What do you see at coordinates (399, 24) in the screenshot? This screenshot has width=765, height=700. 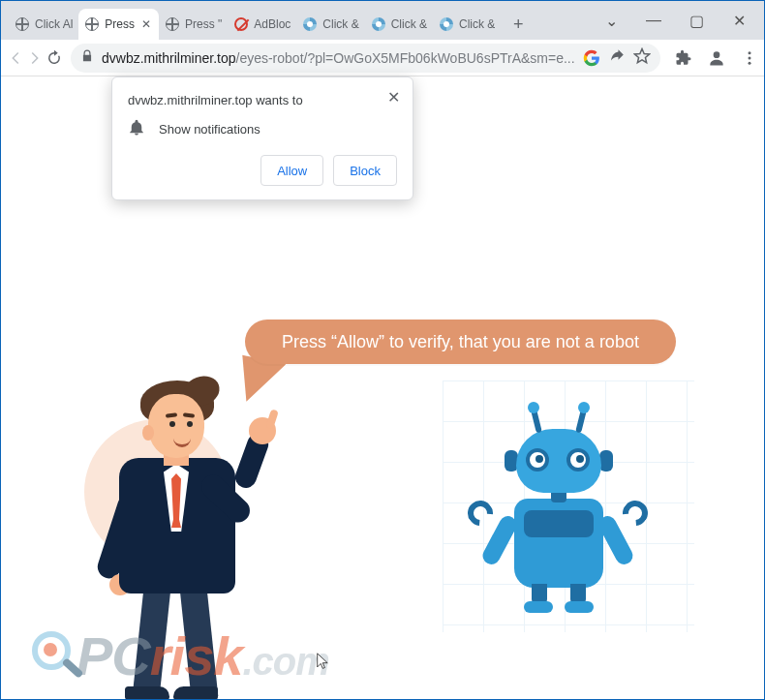 I see `tab-5: Click &` at bounding box center [399, 24].